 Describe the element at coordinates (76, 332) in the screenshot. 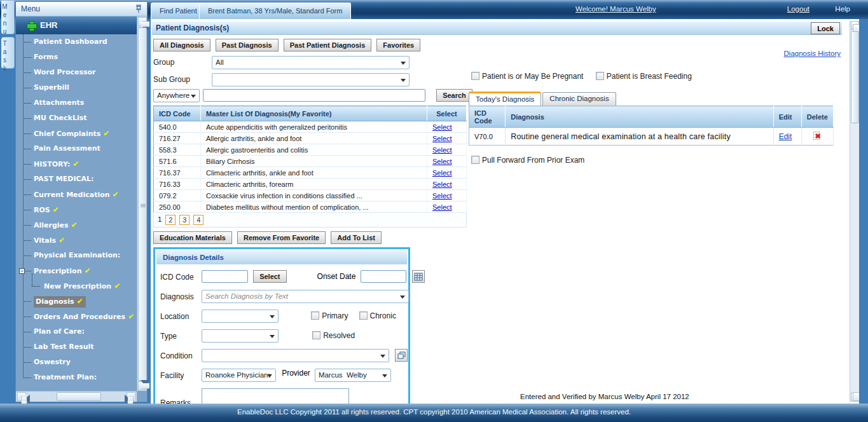

I see `sidebar-item-plan-of-care: Plan of Care:✔` at that location.